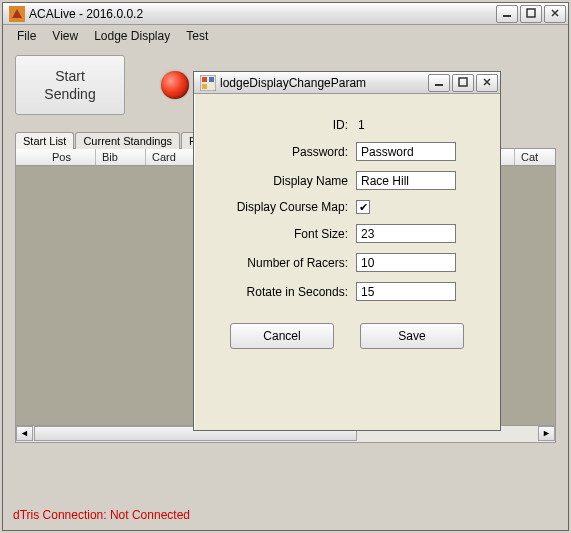  What do you see at coordinates (44, 140) in the screenshot?
I see `tab-start-list: Start List` at bounding box center [44, 140].